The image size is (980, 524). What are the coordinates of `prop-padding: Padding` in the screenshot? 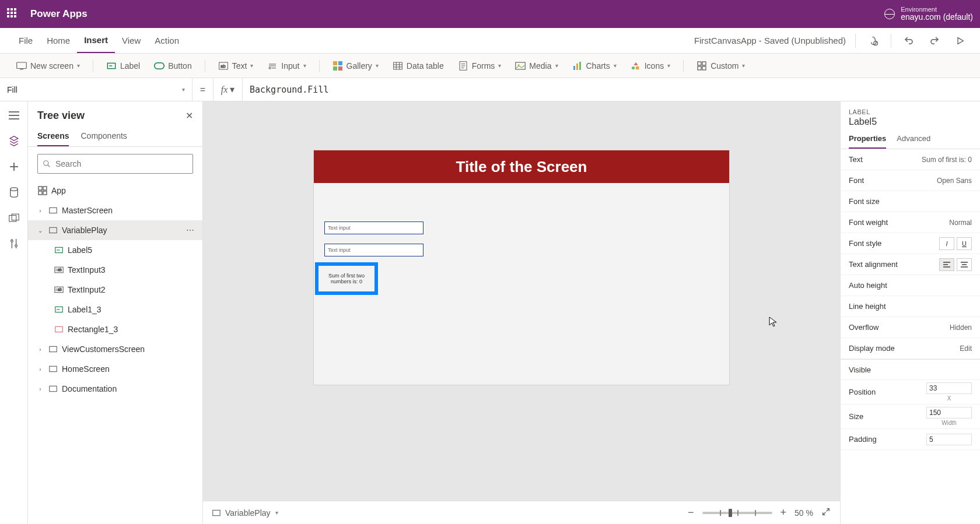 It's located at (910, 439).